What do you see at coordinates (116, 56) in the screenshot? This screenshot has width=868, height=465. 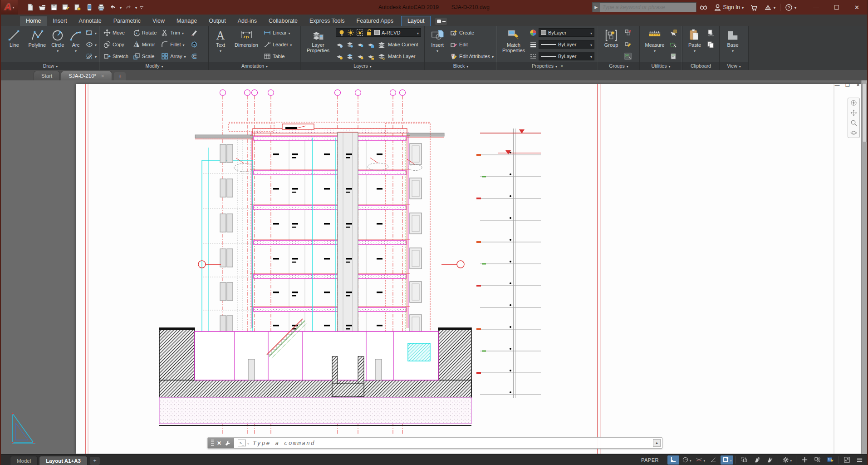 I see `stretch-button: Stretch` at bounding box center [116, 56].